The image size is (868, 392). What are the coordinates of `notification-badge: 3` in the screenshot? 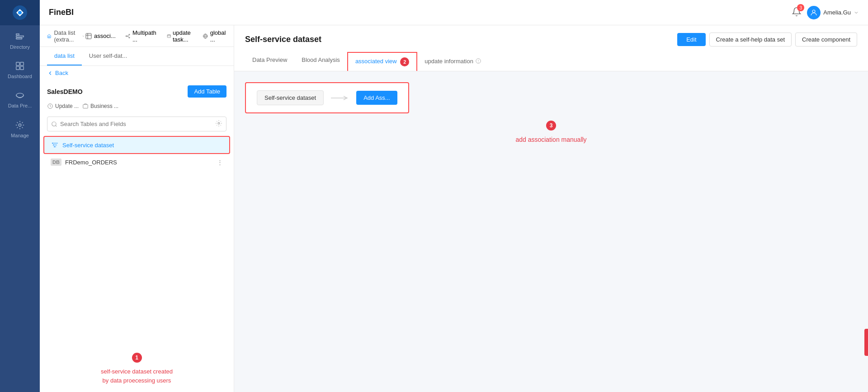 It's located at (801, 8).